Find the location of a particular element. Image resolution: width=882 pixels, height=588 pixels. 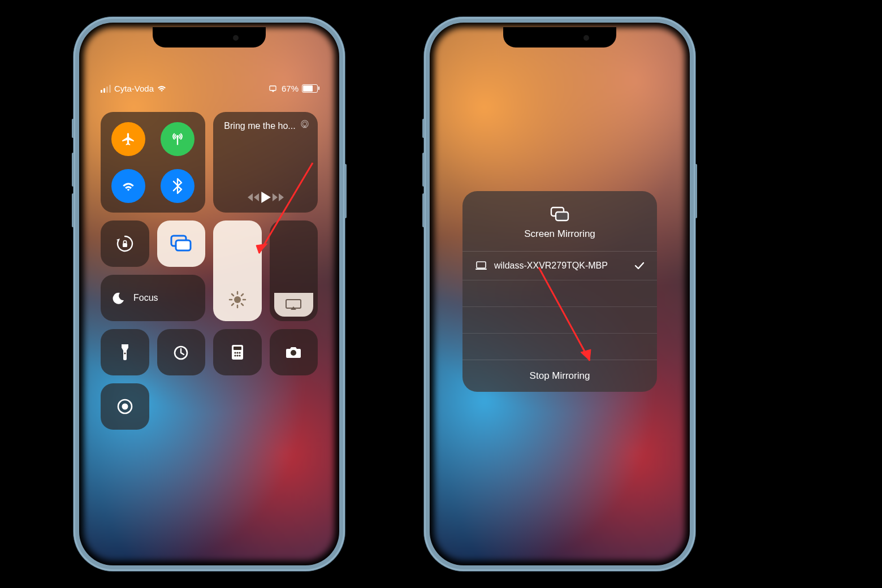

prev-button is located at coordinates (253, 197).